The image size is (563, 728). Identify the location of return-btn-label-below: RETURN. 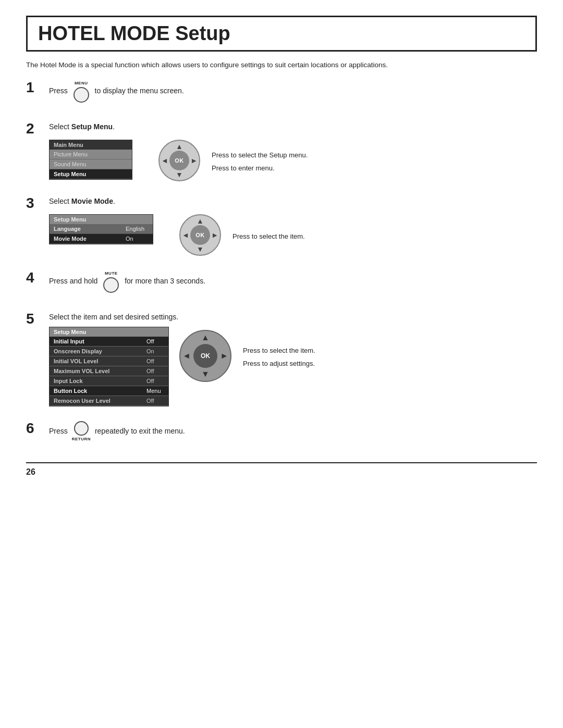
(81, 439).